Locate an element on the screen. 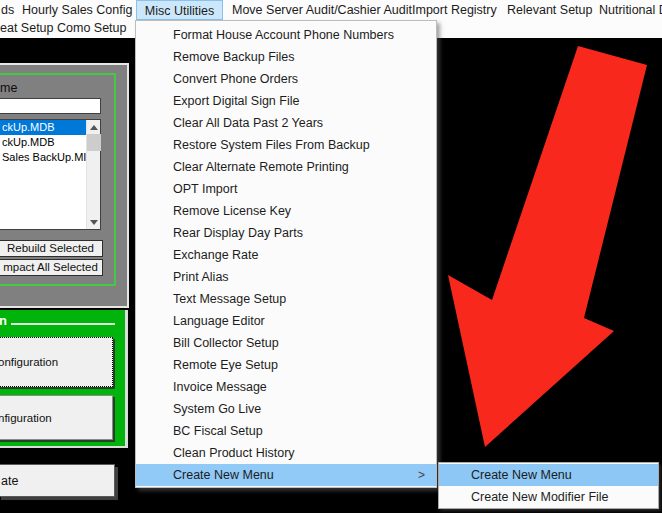 This screenshot has height=513, width=662. rebuild-selected-button: Rebuild Selected is located at coordinates (52, 248).